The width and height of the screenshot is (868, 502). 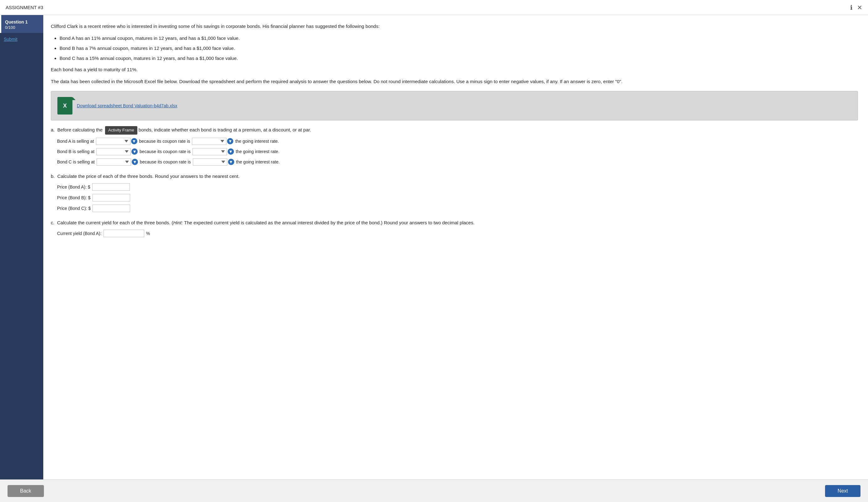 I want to click on part-a-letter: a., so click(x=53, y=130).